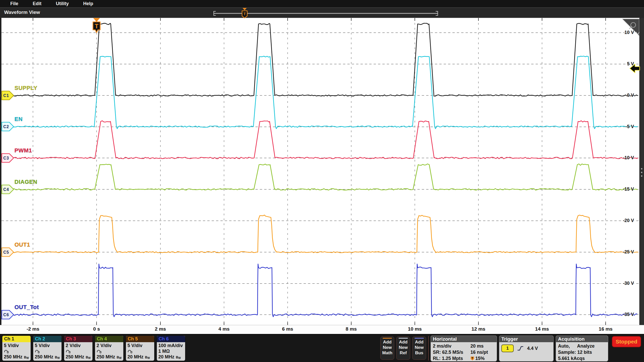 This screenshot has width=644, height=362. I want to click on wave-label-out_tot: OUT_Tot, so click(27, 307).